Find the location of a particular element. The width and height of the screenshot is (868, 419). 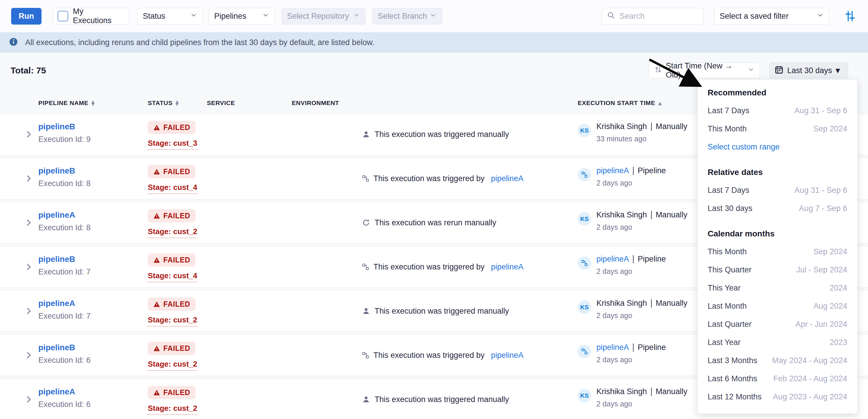

header-label: STATUS is located at coordinates (160, 103).